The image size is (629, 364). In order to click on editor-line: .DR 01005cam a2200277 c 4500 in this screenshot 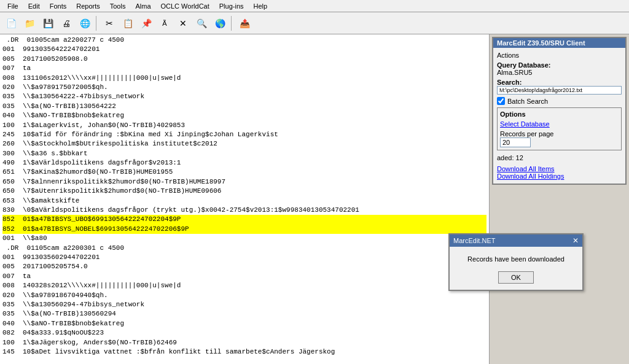, I will do `click(244, 41)`.